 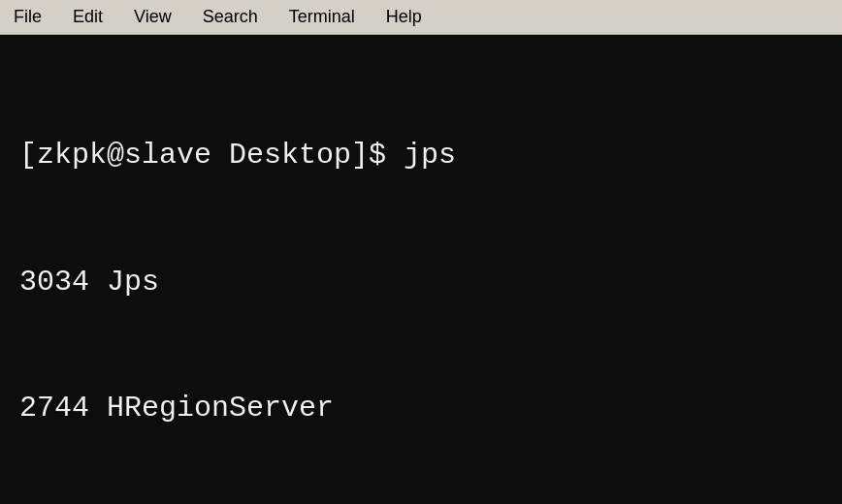 I want to click on menu-help: Help, so click(x=404, y=17).